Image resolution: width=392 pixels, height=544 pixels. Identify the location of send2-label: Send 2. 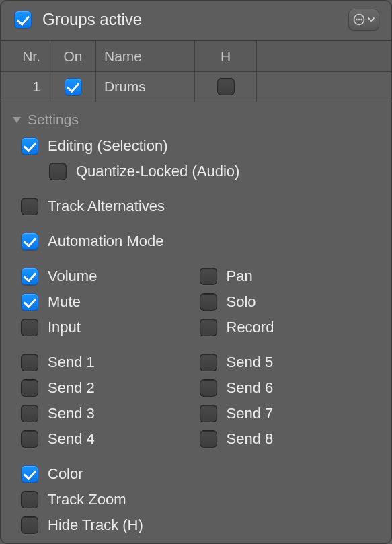
(71, 388).